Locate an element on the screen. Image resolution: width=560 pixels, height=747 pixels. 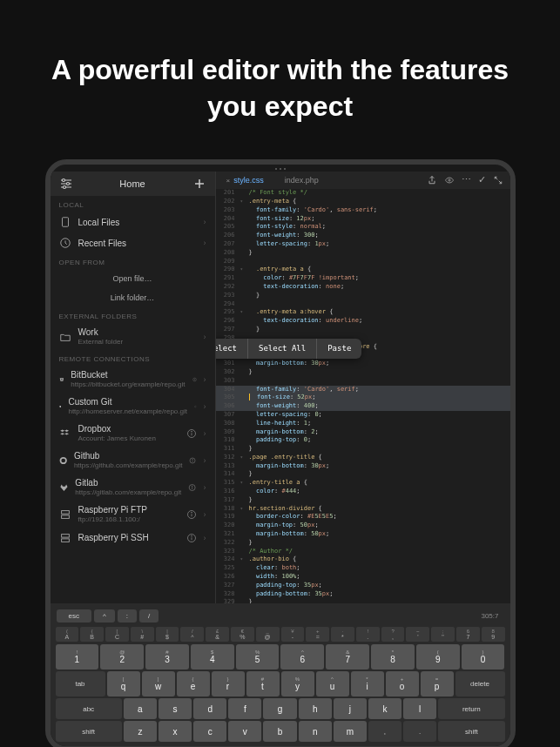
key-colon: : is located at coordinates (127, 616).